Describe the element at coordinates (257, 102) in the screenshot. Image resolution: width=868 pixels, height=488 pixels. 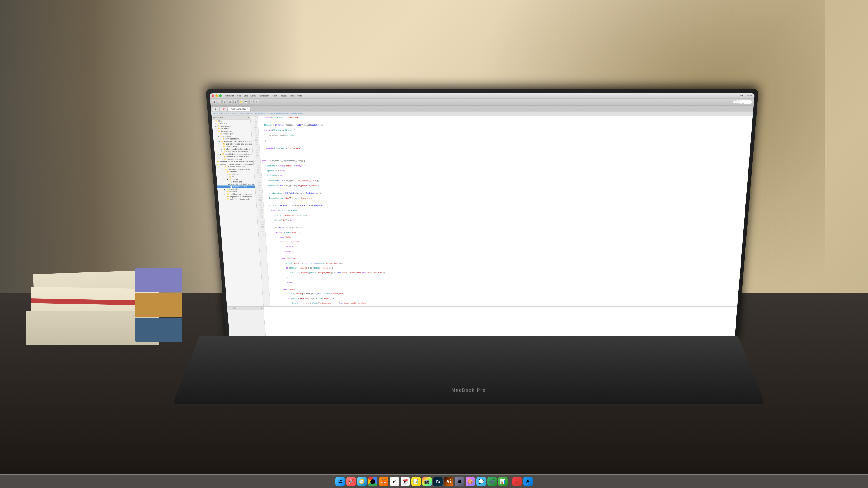
I see `settings-button: ⚙` at that location.